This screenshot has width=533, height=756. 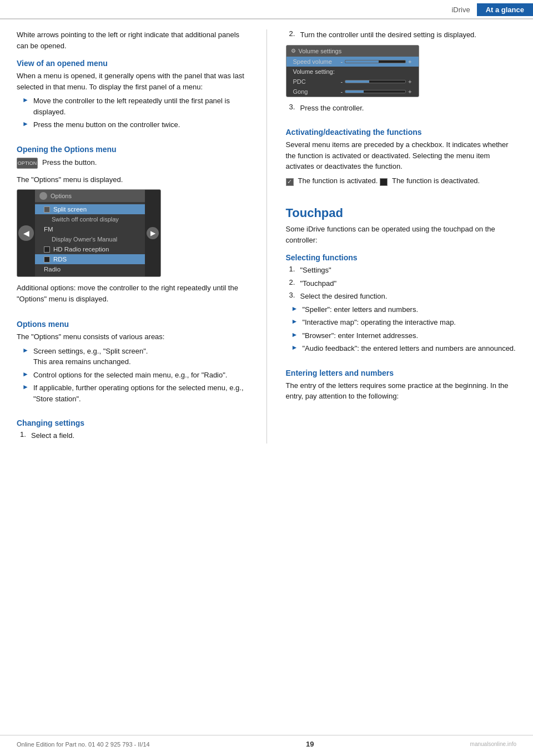 I want to click on step1-text: Select a field., so click(x=53, y=436).